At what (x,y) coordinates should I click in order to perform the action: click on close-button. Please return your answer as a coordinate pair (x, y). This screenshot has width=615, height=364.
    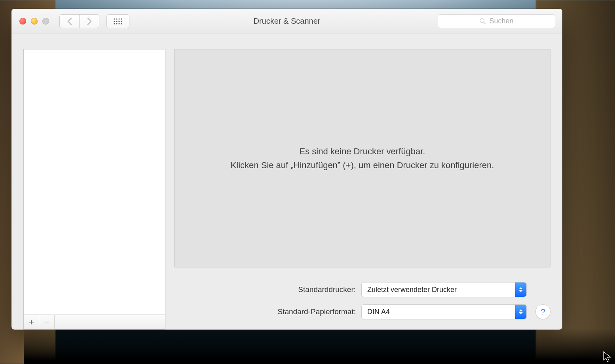
    Looking at the image, I should click on (23, 21).